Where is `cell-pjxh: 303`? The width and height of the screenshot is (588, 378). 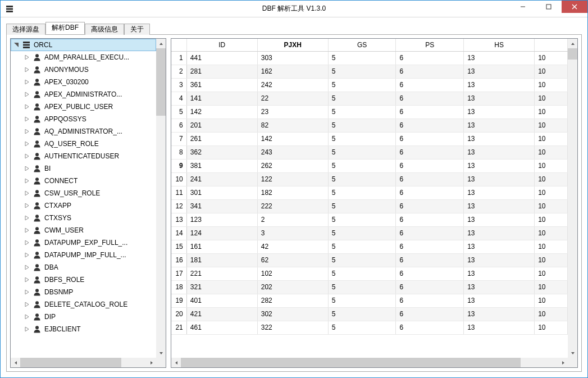 cell-pjxh: 303 is located at coordinates (293, 58).